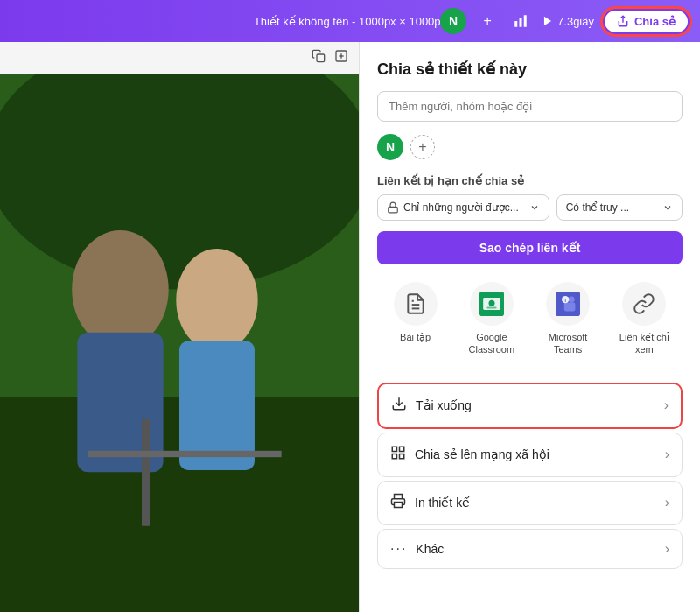  Describe the element at coordinates (530, 503) in the screenshot. I see `action-in-thiet-ke: In thiết kế ›` at that location.